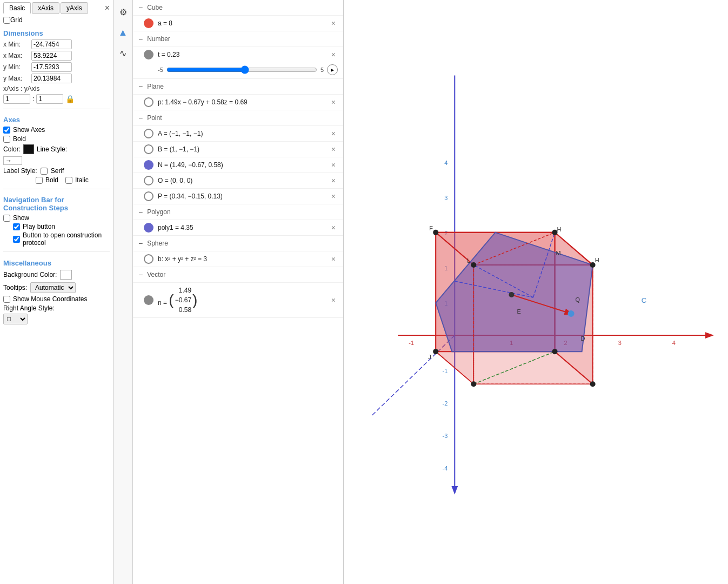 This screenshot has height=584, width=728. What do you see at coordinates (70, 99) in the screenshot?
I see `lock-icon: 🔒` at bounding box center [70, 99].